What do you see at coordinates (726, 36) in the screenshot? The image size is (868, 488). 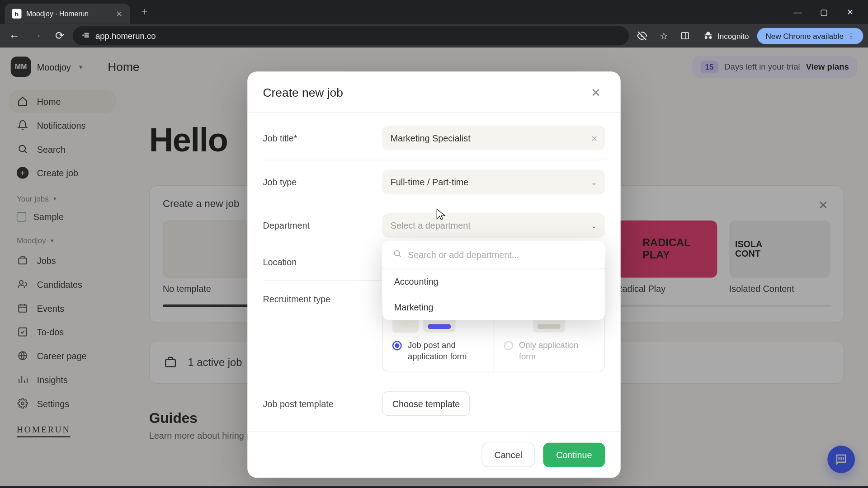 I see `incognito-indicator: Incognito` at bounding box center [726, 36].